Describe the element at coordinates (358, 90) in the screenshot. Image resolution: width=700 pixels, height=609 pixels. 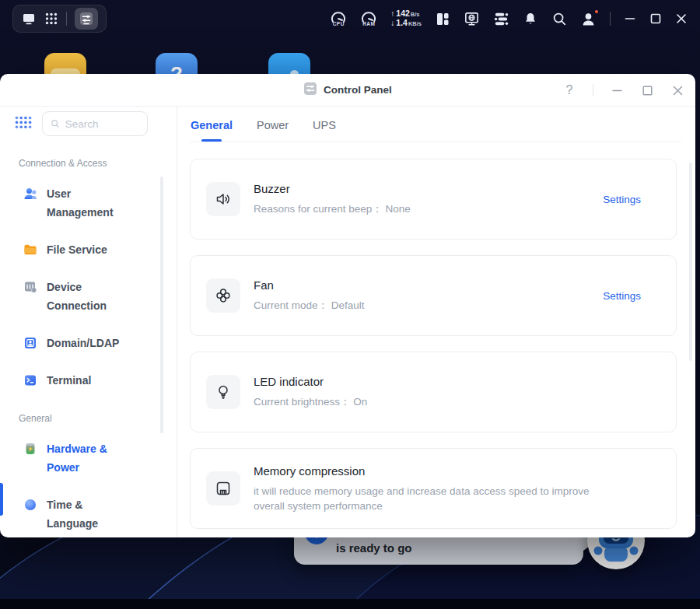
I see `window-title: Control Panel` at that location.